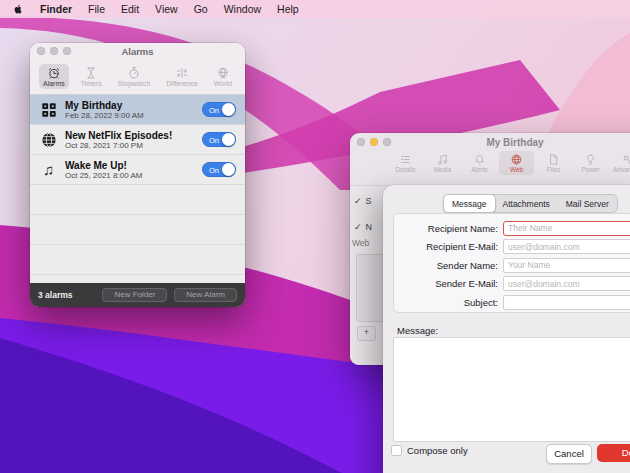  What do you see at coordinates (134, 106) in the screenshot?
I see `alarm-title: My Birthday` at bounding box center [134, 106].